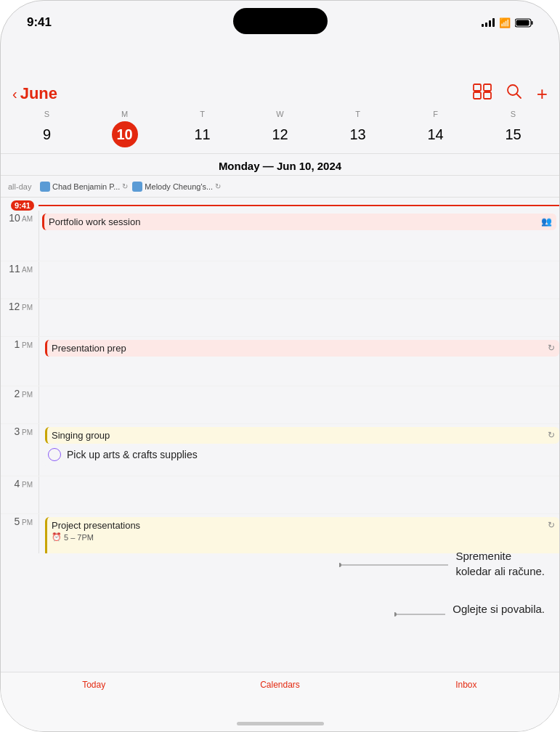 The image size is (560, 732). What do you see at coordinates (513, 114) in the screenshot?
I see `day-letter-sat: S` at bounding box center [513, 114].